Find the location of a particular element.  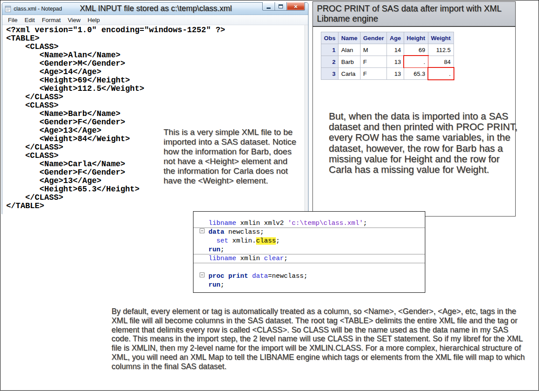

menu-format: Format is located at coordinates (51, 20).